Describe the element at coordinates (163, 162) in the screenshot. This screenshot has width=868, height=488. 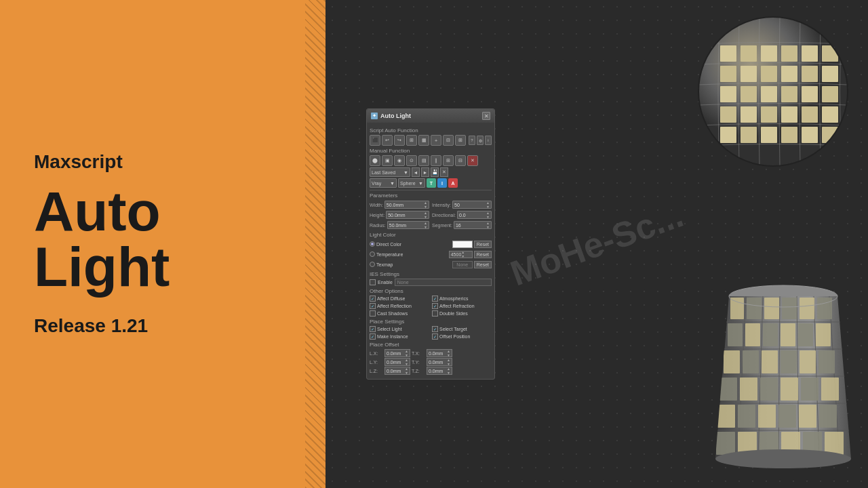
I see `subtitle: Maxscript` at that location.